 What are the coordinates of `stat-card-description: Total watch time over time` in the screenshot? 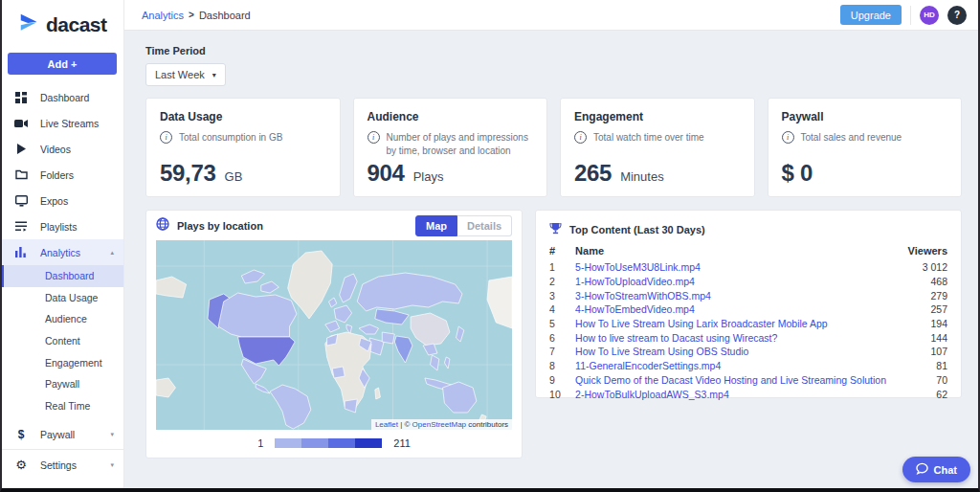 It's located at (649, 138).